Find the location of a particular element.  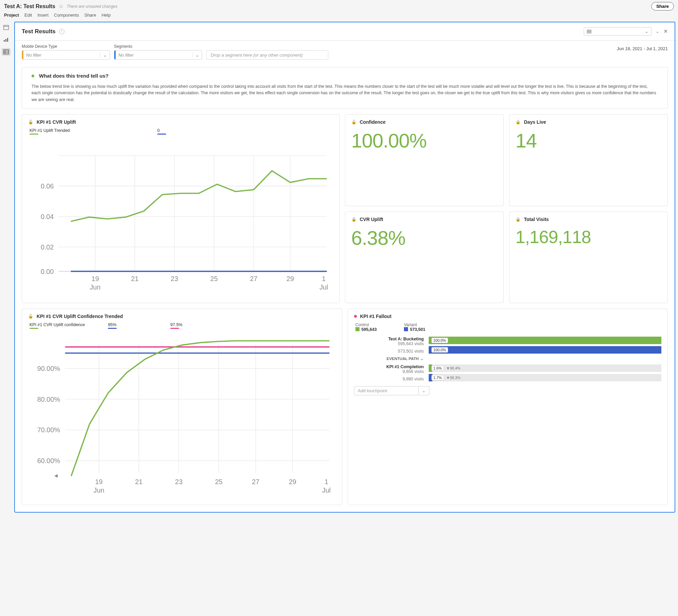

legend-label: KPI #1 CVR Uplift confidence is located at coordinates (57, 325).